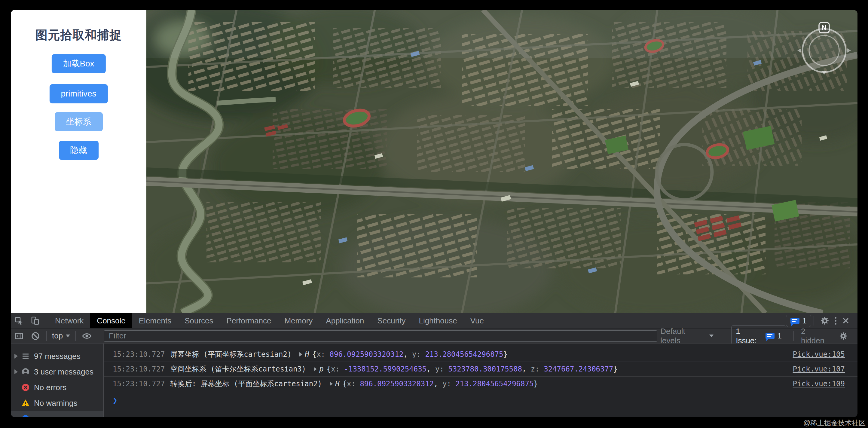 This screenshot has width=868, height=428. What do you see at coordinates (57, 380) in the screenshot?
I see `console-sidebar: 97 messages 3 user messages` at bounding box center [57, 380].